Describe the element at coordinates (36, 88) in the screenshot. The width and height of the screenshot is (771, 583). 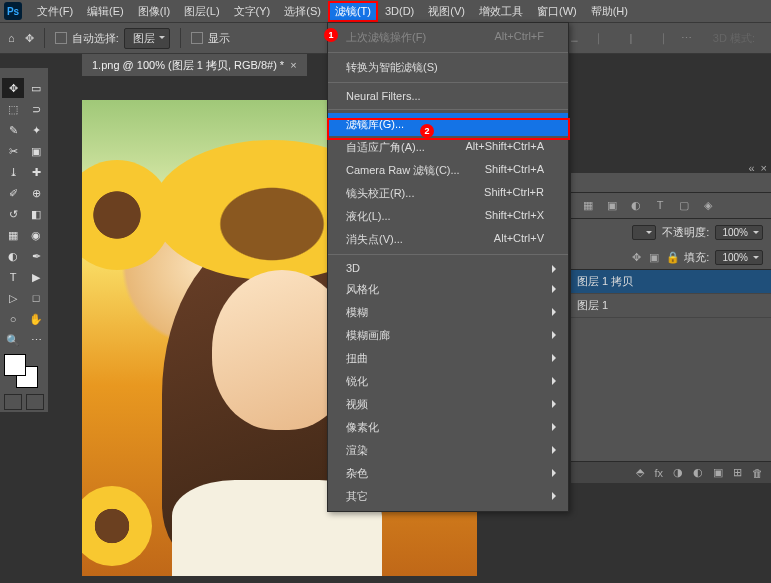
I see `artboard-tool: ▭` at that location.